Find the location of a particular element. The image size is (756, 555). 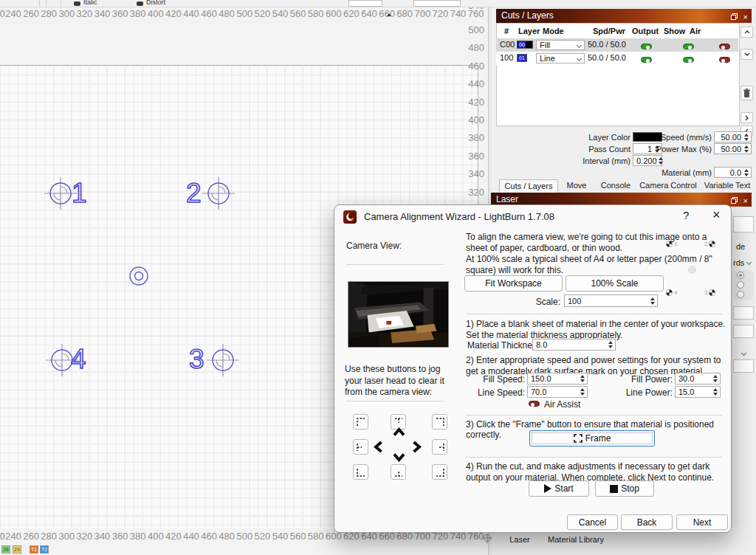

jog-corner-top-right-button is located at coordinates (440, 422).